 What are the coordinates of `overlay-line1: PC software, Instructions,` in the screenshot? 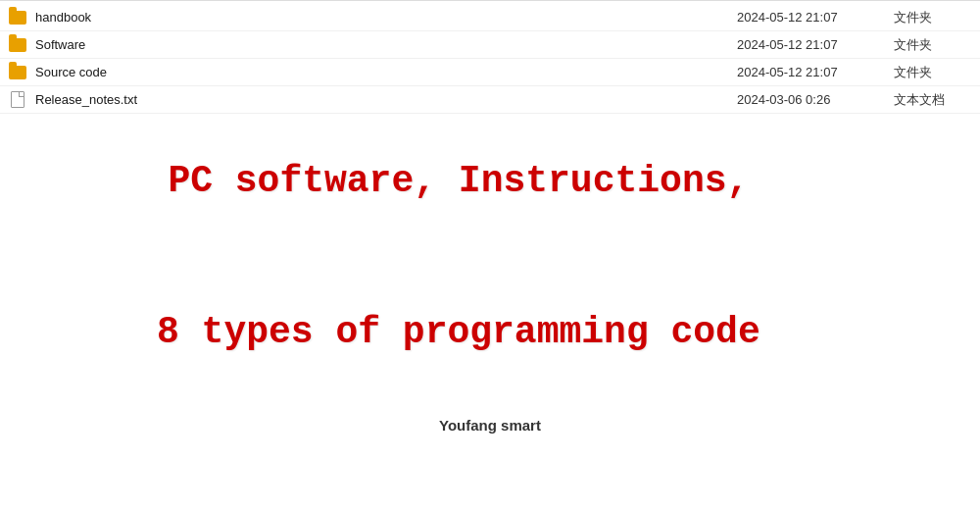 It's located at (459, 180).